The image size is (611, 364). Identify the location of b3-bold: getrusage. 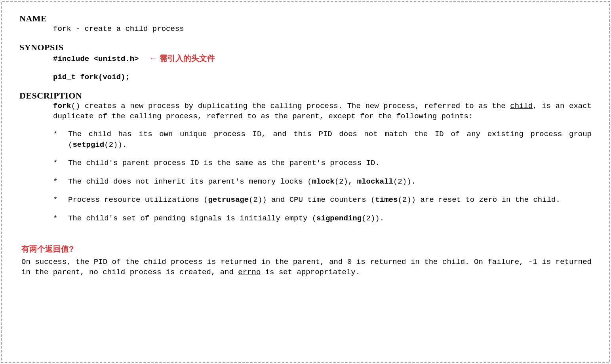
(228, 200).